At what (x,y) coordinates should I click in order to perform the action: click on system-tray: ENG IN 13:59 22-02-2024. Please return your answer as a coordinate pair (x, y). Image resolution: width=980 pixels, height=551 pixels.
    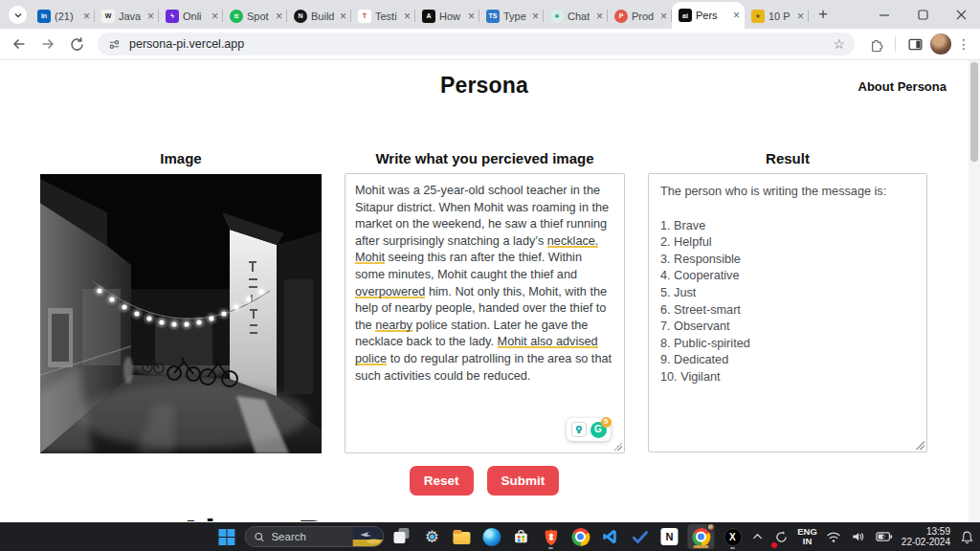
    Looking at the image, I should click on (862, 537).